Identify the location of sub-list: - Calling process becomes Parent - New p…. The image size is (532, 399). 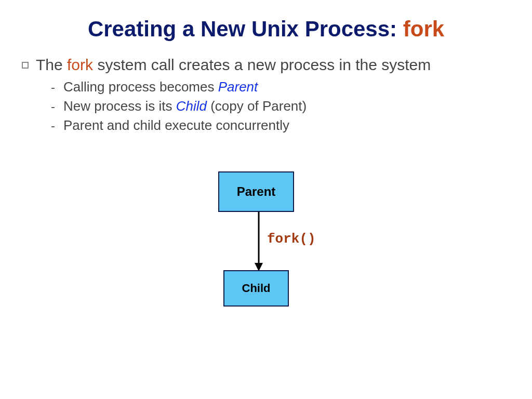
(282, 106).